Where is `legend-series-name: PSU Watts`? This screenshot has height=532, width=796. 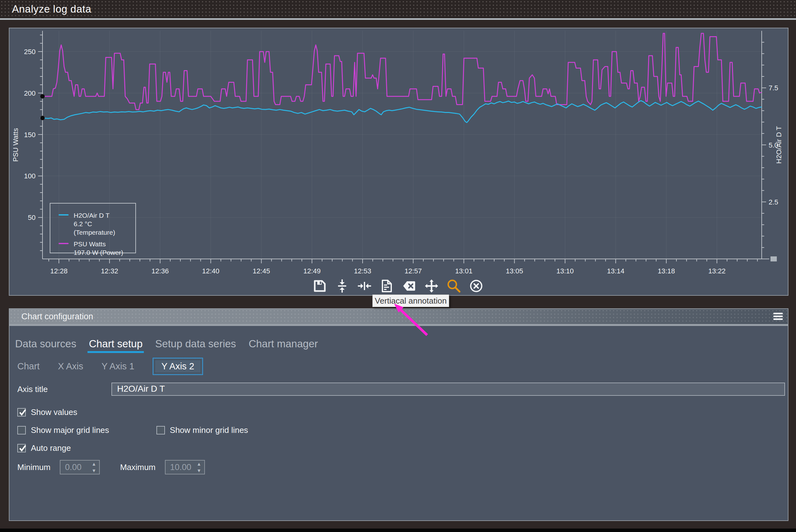
legend-series-name: PSU Watts is located at coordinates (98, 244).